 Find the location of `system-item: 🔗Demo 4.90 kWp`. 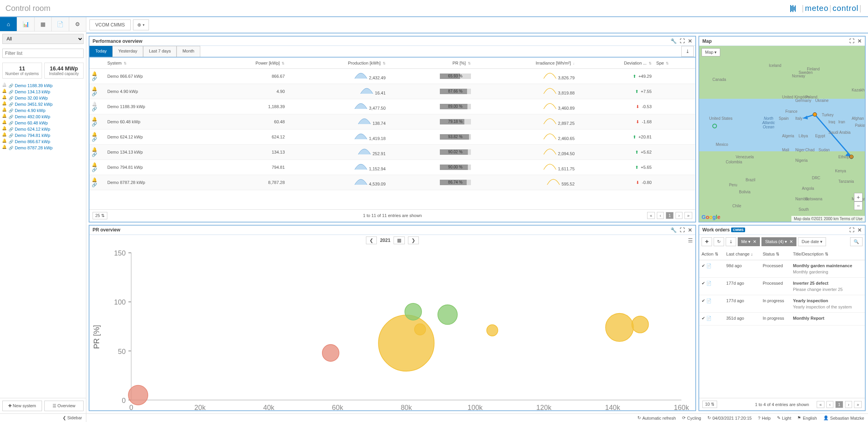

system-item: 🔗Demo 4.90 kWp is located at coordinates (43, 110).